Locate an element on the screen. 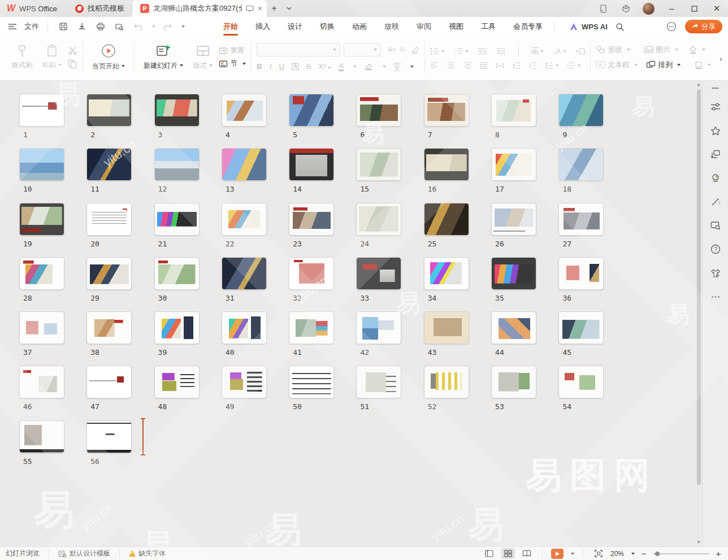  slideshow-play-button is located at coordinates (557, 554).